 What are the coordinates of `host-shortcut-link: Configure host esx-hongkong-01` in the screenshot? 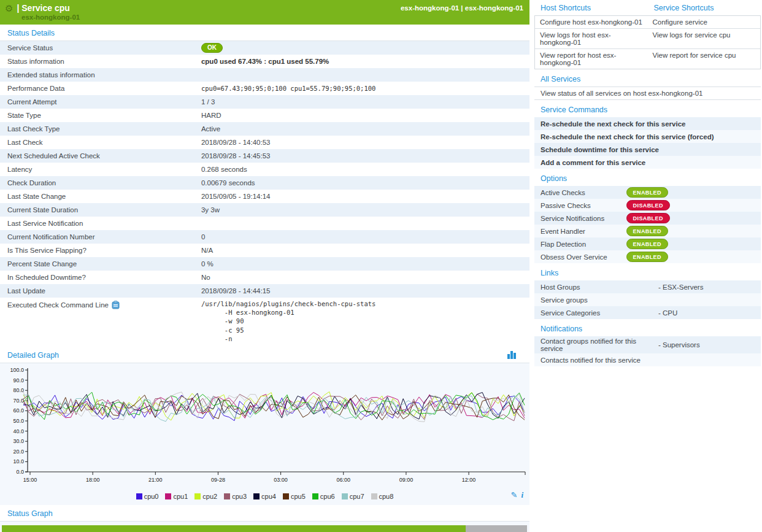 It's located at (591, 22).